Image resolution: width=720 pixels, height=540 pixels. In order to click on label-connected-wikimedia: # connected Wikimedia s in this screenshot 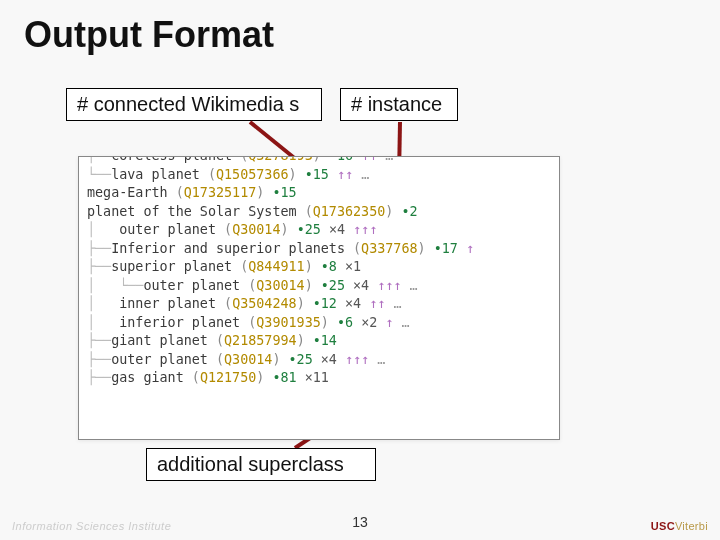, I will do `click(194, 104)`.